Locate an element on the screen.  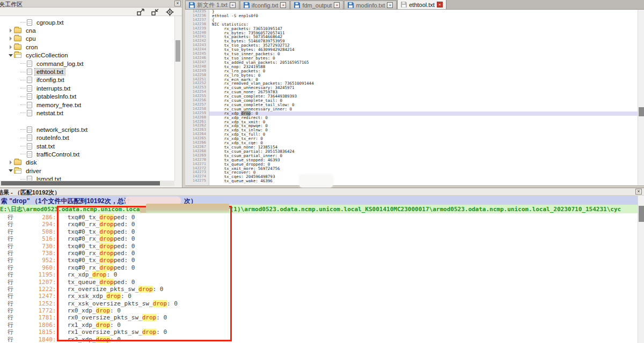
search-result-row: 行738:rxq#0_rx_dropped: 0 is located at coordinates (319, 253).